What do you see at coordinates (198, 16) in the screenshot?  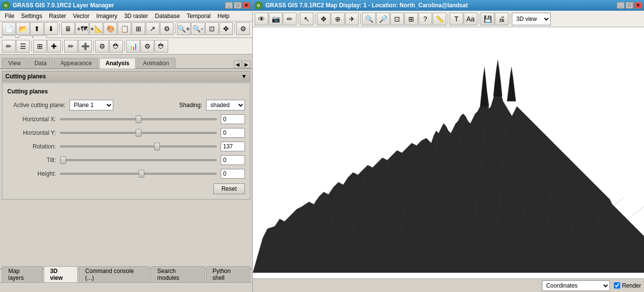 I see `menu-temporal: Temporal` at bounding box center [198, 16].